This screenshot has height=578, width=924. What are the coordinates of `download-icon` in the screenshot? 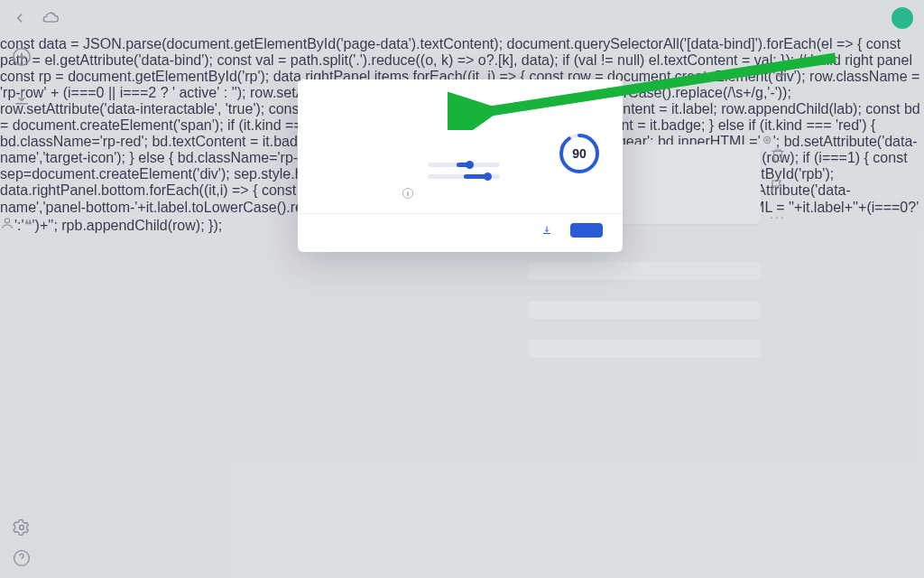 It's located at (22, 98).